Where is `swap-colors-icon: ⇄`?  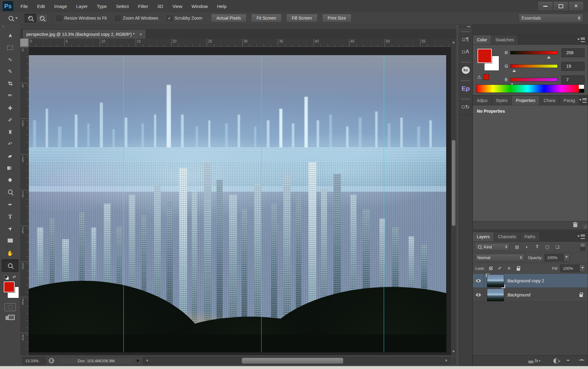
swap-colors-icon: ⇄ is located at coordinates (14, 277).